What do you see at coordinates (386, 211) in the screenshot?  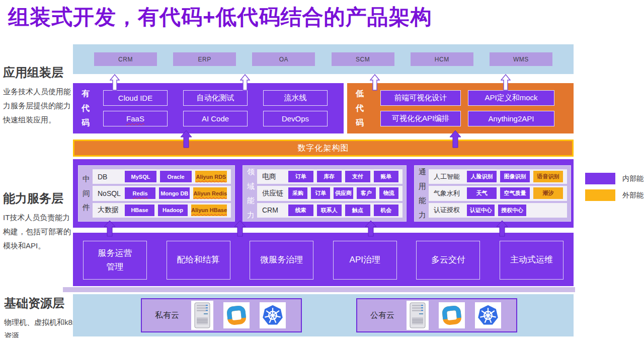 I see `capability-chip: 机会` at bounding box center [386, 211].